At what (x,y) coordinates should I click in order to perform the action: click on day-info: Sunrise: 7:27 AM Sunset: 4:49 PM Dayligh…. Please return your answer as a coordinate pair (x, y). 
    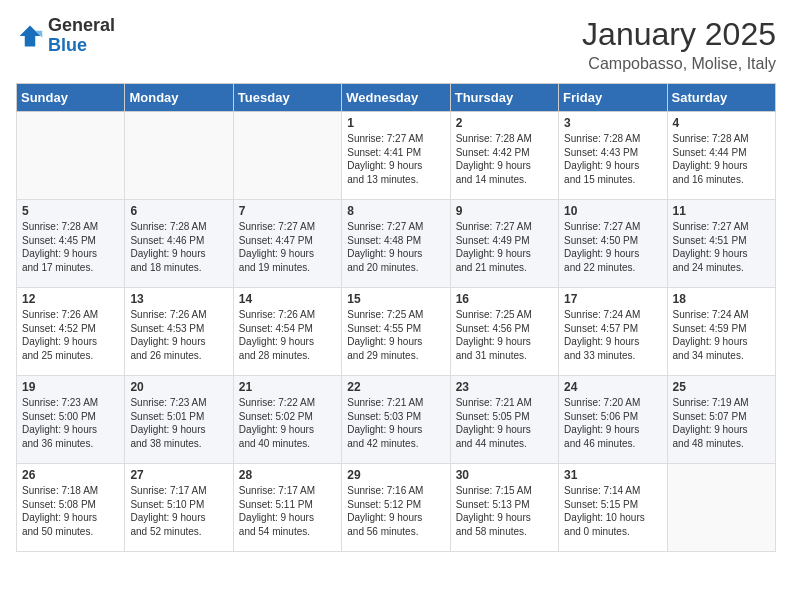
    Looking at the image, I should click on (504, 247).